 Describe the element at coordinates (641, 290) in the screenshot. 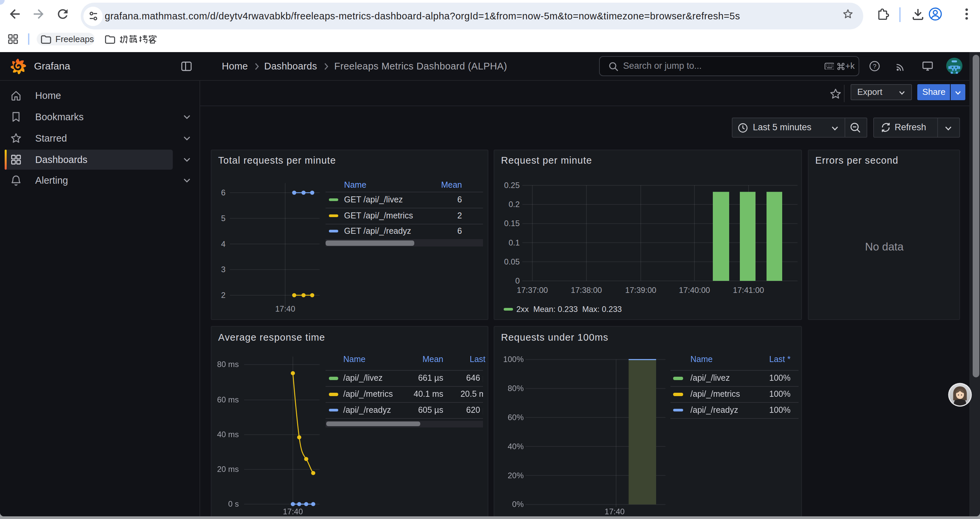

I see `svg-text: 17:39:00` at that location.